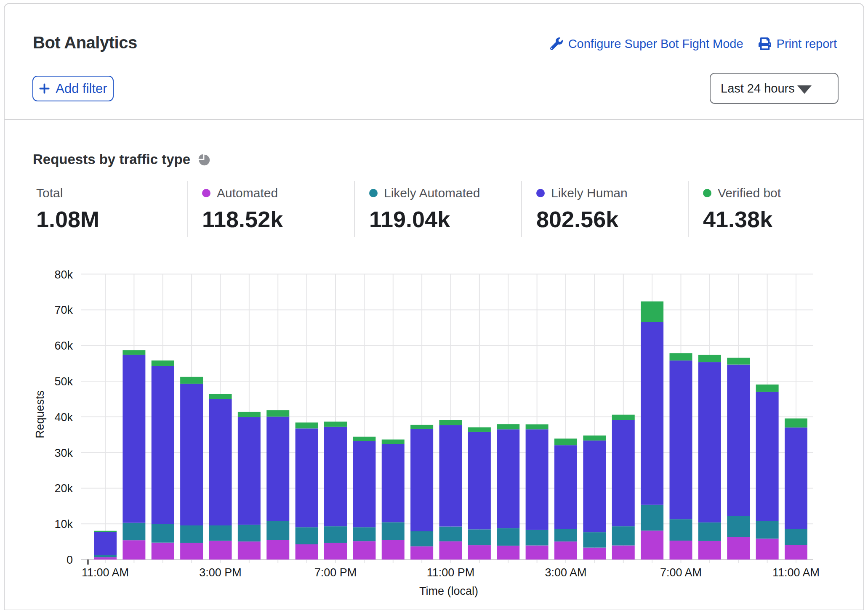 This screenshot has width=868, height=610. What do you see at coordinates (73, 88) in the screenshot?
I see `add-filter-button: Add filter` at bounding box center [73, 88].